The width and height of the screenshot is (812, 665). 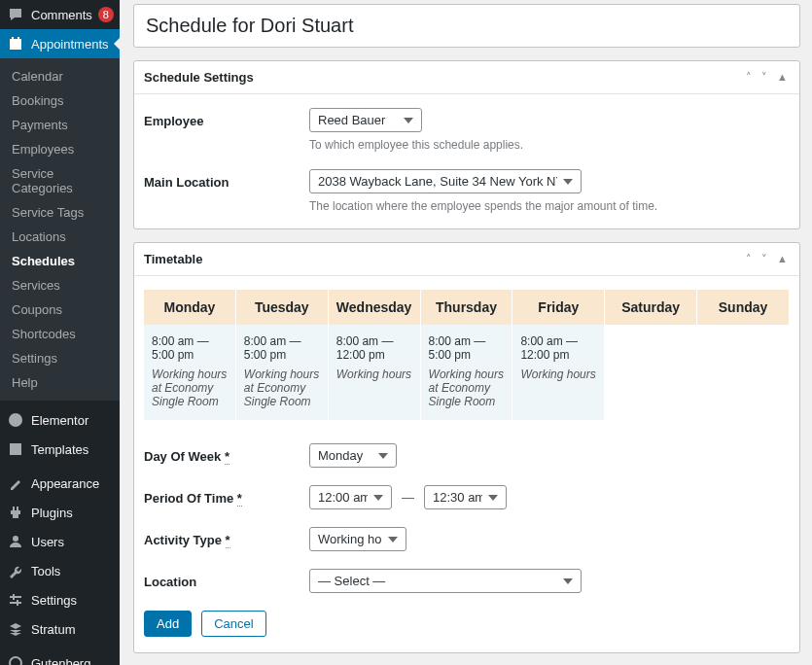 What do you see at coordinates (60, 383) in the screenshot?
I see `submenu-help: Help` at bounding box center [60, 383].